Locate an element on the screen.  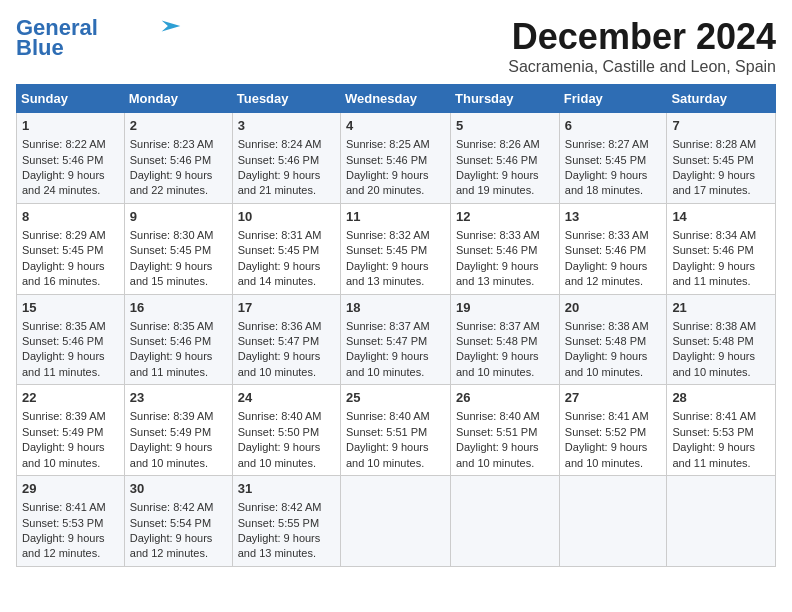
day-number: 7 is located at coordinates (721, 126).